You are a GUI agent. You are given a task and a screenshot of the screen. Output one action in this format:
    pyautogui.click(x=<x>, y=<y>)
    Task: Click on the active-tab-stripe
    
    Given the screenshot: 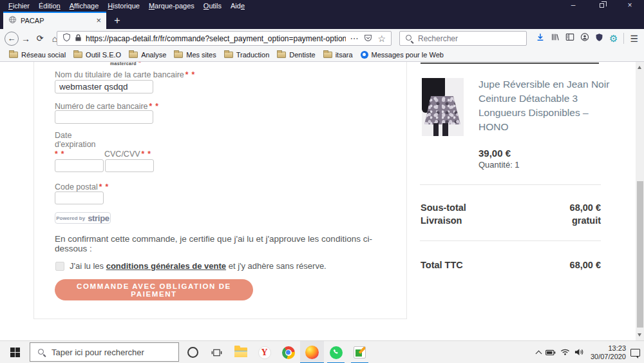 What is the action you would take?
    pyautogui.click(x=55, y=12)
    